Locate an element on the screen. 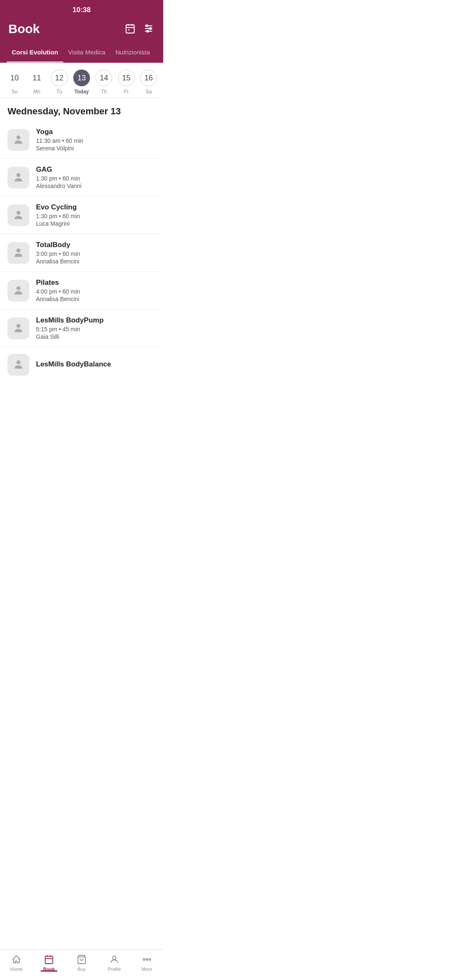 The width and height of the screenshot is (452, 980). cal-day-11: 11 Mo is located at coordinates (37, 82).